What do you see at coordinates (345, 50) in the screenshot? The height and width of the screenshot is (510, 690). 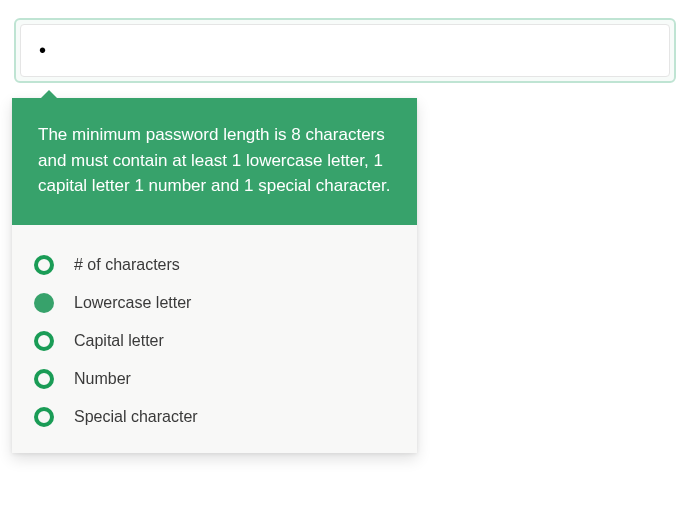 I see `password-input` at bounding box center [345, 50].